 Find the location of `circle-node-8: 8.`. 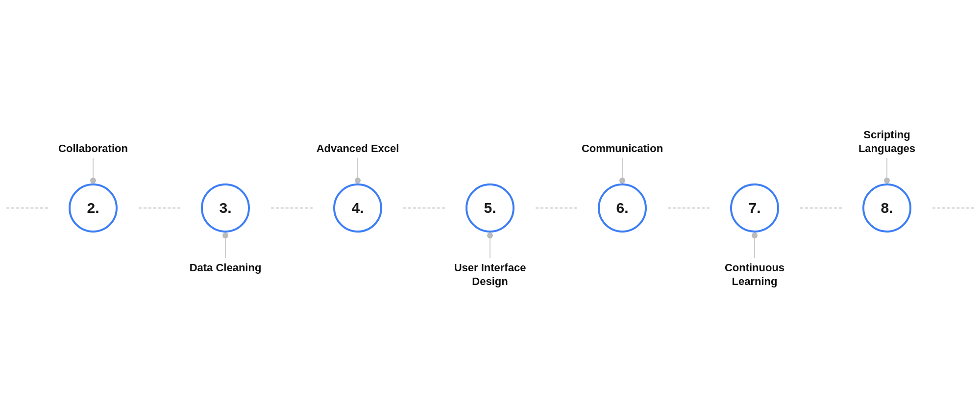

circle-node-8: 8. is located at coordinates (887, 208).